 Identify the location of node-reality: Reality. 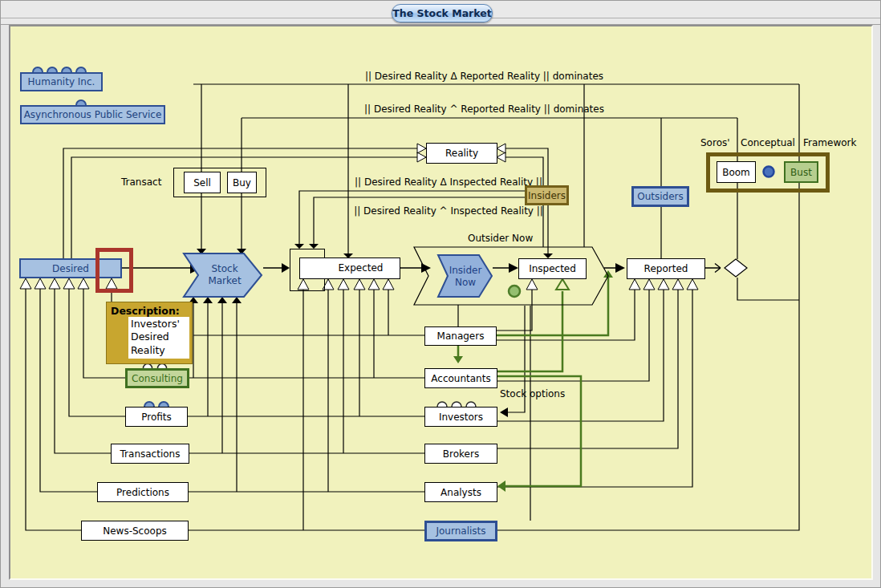
(462, 153).